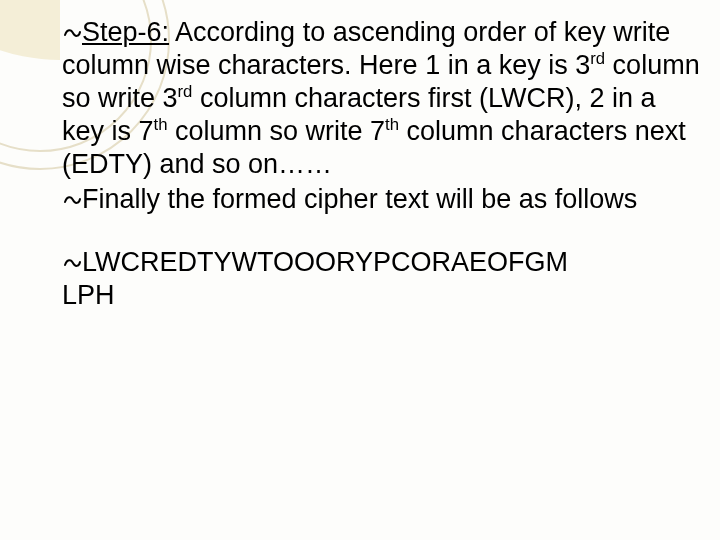 The height and width of the screenshot is (540, 720). Describe the element at coordinates (392, 124) in the screenshot. I see `sup-th-2: th` at that location.